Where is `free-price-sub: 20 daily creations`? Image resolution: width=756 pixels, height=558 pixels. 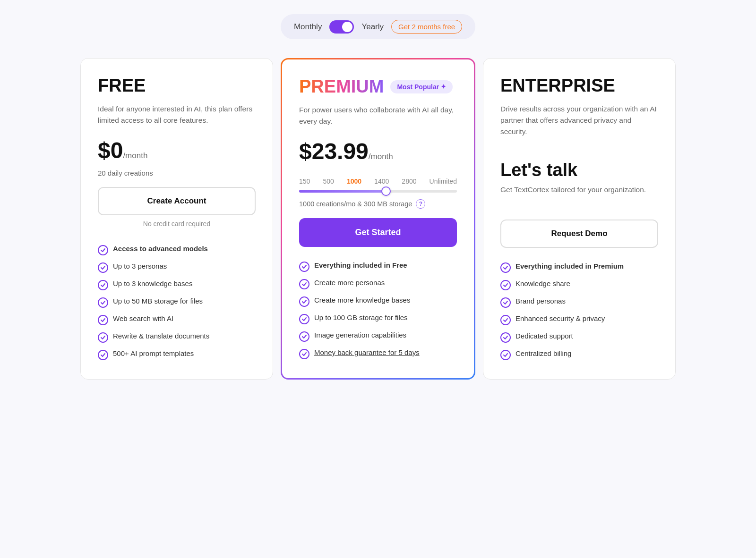 free-price-sub: 20 daily creations is located at coordinates (177, 173).